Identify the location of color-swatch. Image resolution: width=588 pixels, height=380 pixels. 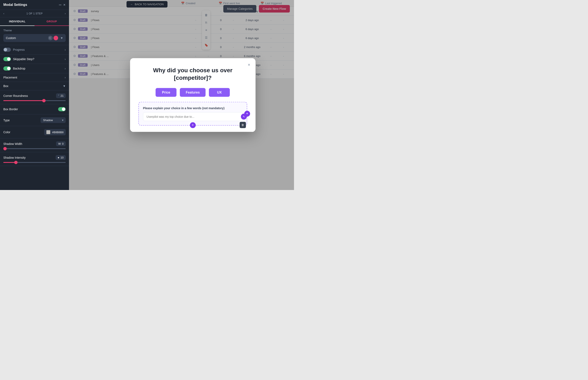
(48, 132).